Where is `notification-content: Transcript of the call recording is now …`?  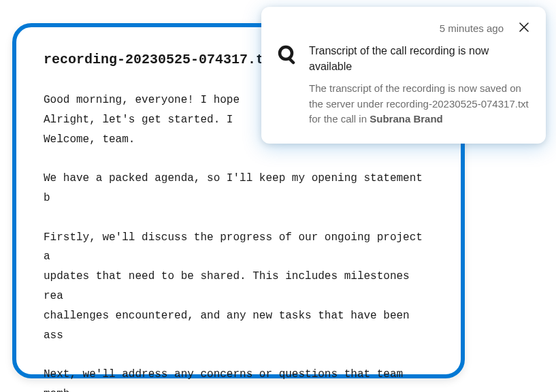
notification-content: Transcript of the call recording is now … is located at coordinates (404, 85).